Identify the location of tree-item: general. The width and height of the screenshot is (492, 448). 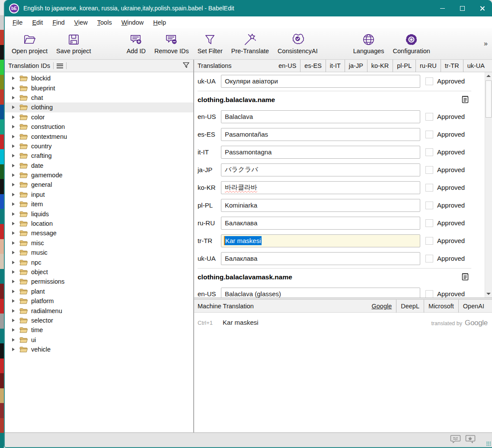
(99, 185).